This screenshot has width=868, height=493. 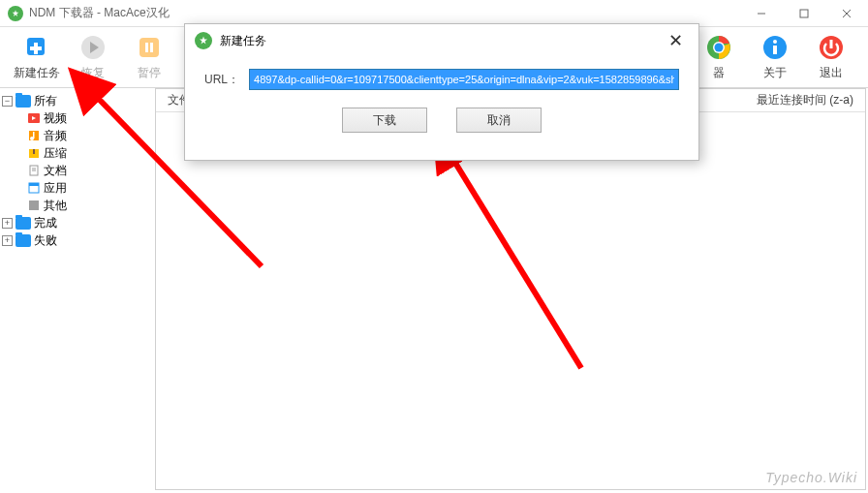 What do you see at coordinates (34, 188) in the screenshot?
I see `app-icon` at bounding box center [34, 188].